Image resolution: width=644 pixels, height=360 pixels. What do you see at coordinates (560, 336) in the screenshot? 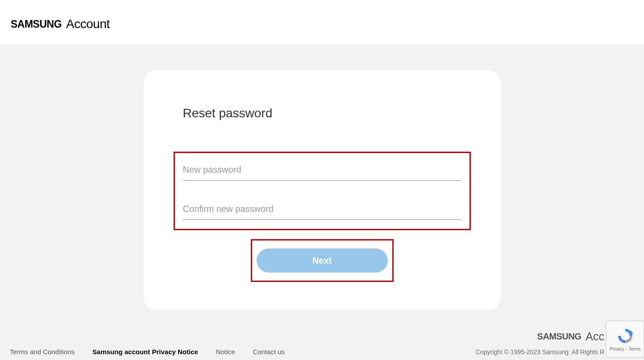
I see `footer-samsung-wordmark: SAMSUNG` at bounding box center [560, 336].